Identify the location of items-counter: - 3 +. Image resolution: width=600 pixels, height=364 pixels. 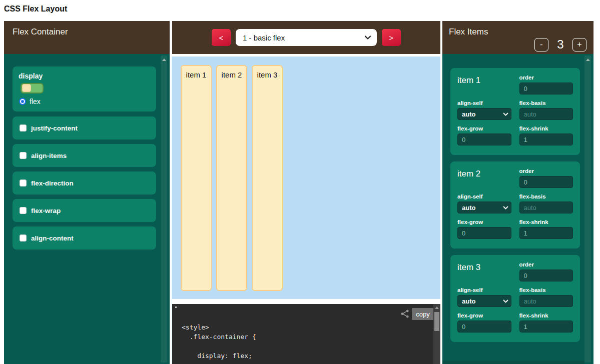
(560, 44).